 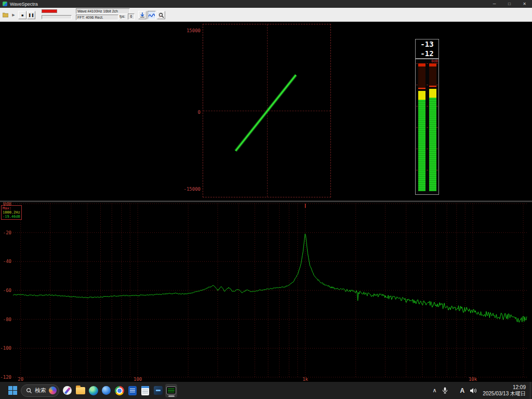 I want to click on taskbar-app-blue-doc, so click(x=132, y=391).